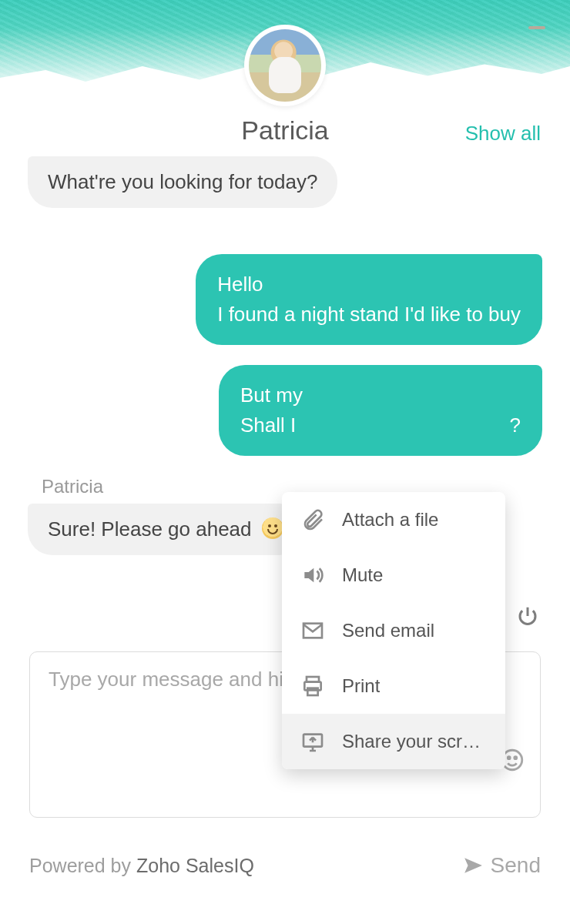 The image size is (570, 924). Describe the element at coordinates (313, 520) in the screenshot. I see `paperclip-icon` at that location.